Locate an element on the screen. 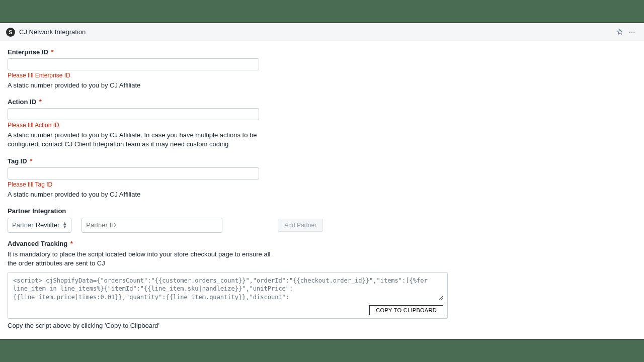 This screenshot has height=362, width=644. action-id-help: A static number provided to you by CJ Af… is located at coordinates (141, 140).